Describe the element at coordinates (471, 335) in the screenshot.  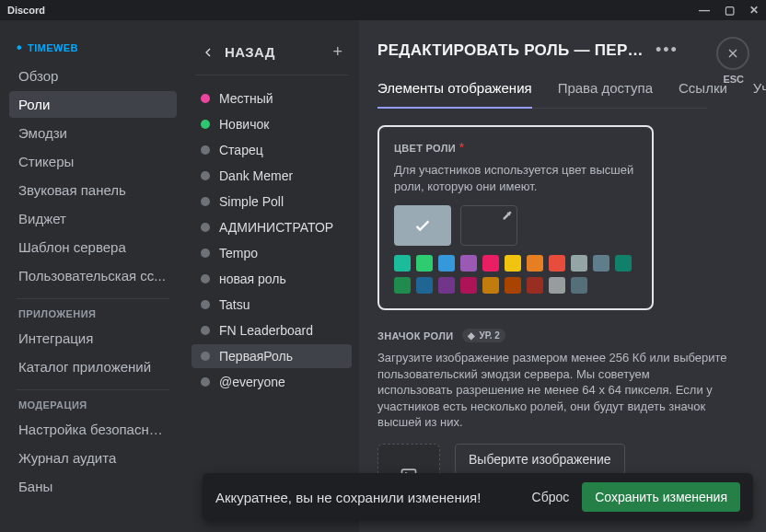
I see `gem-icon: ◆` at that location.